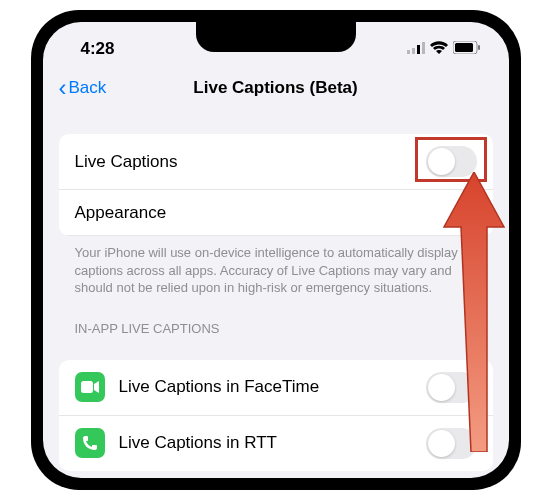 The height and width of the screenshot is (500, 551). What do you see at coordinates (90, 387) in the screenshot?
I see `facetime-icon` at bounding box center [90, 387].